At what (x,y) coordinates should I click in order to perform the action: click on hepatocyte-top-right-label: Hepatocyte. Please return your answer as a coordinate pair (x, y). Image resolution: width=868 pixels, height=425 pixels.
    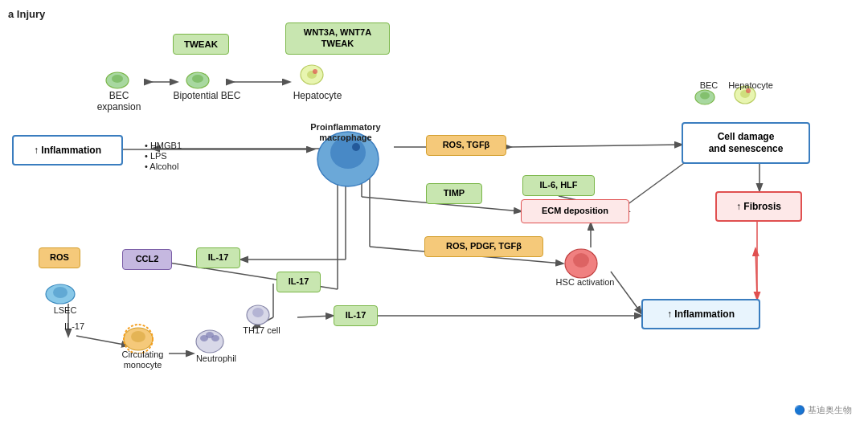
    Looking at the image, I should click on (751, 85).